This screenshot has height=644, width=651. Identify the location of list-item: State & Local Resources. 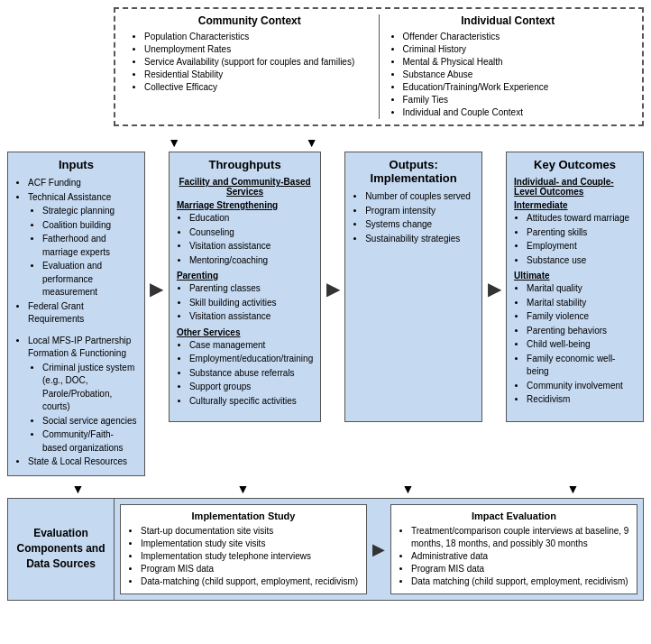
(83, 462).